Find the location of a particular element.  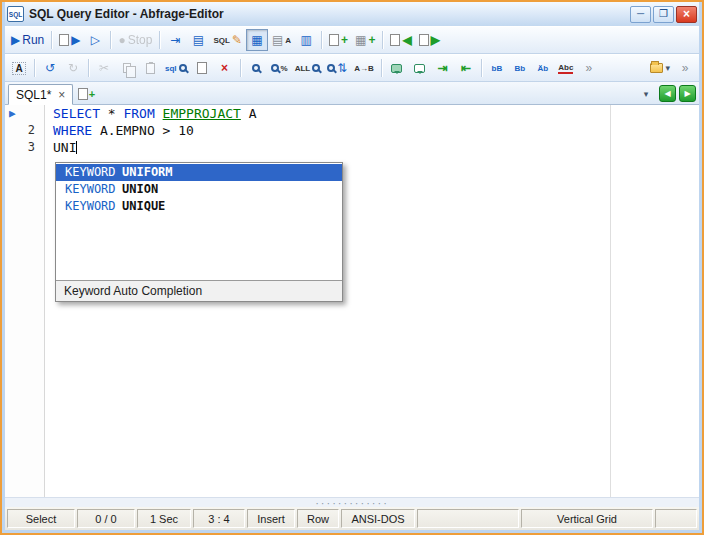

uppercase-icon: Bb is located at coordinates (520, 68).